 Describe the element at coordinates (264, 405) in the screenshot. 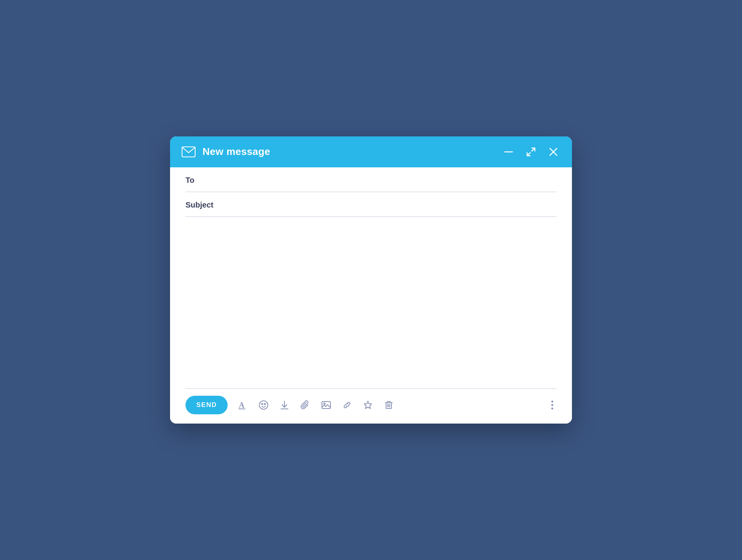

I see `emoji-button` at that location.